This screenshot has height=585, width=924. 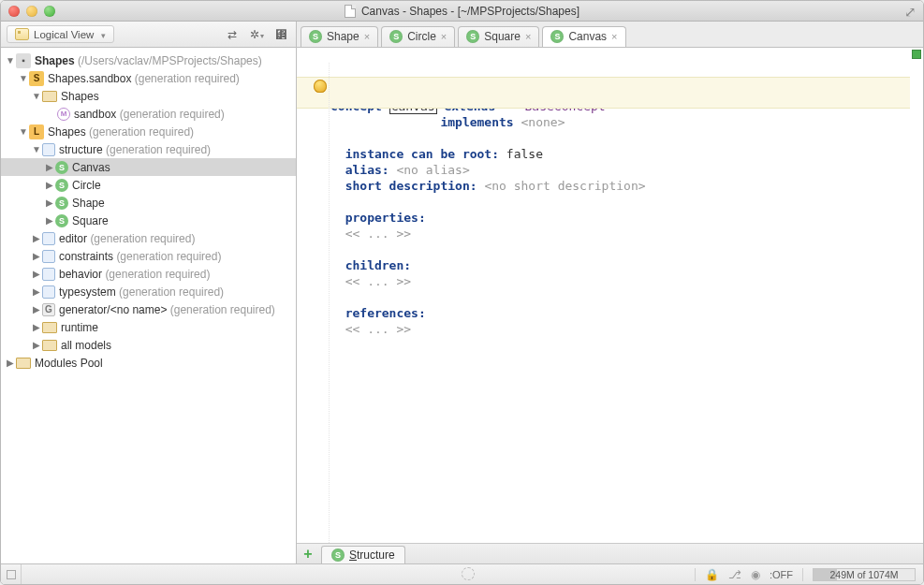 What do you see at coordinates (584, 37) in the screenshot?
I see `tab-canvas: S Canvas ×` at bounding box center [584, 37].